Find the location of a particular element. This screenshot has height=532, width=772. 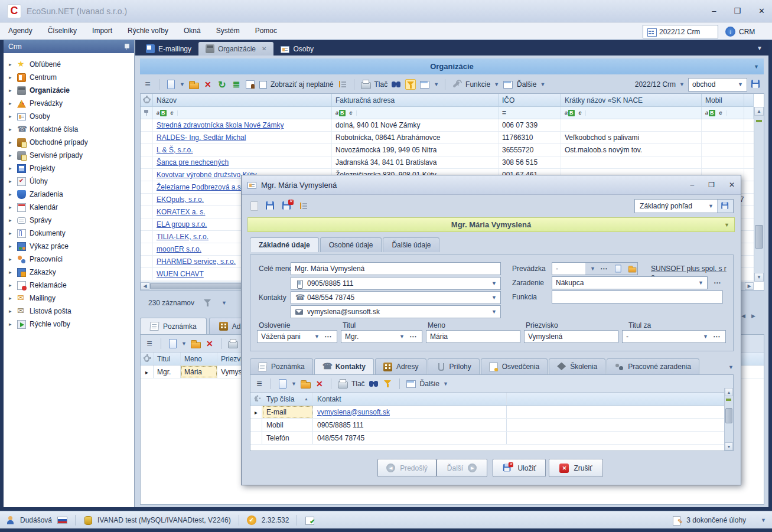

role-combo: Nákupca ▼ is located at coordinates (630, 283).